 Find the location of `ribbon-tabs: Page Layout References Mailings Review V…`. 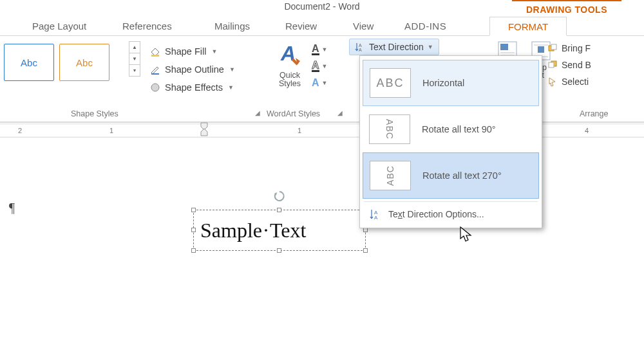

ribbon-tabs: Page Layout References Mailings Review V… is located at coordinates (322, 26).